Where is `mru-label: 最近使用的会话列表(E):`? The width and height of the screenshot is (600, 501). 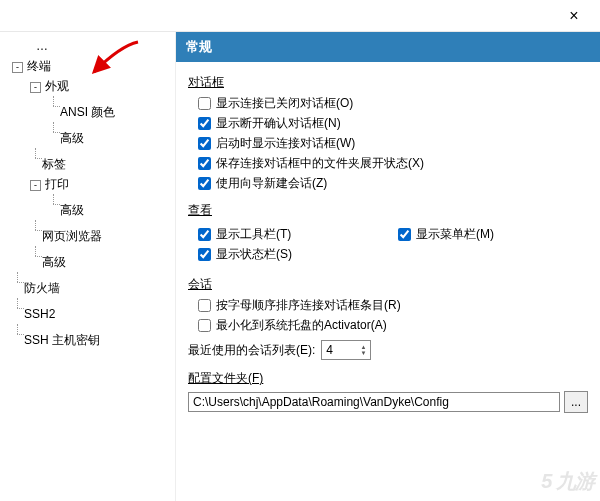
mru-label: 最近使用的会话列表(E): is located at coordinates (252, 350).